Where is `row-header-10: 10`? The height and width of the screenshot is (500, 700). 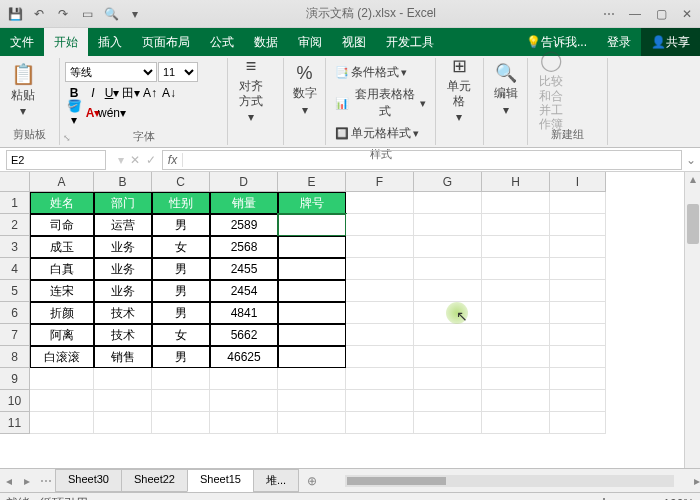 row-header-10: 10 is located at coordinates (15, 401).